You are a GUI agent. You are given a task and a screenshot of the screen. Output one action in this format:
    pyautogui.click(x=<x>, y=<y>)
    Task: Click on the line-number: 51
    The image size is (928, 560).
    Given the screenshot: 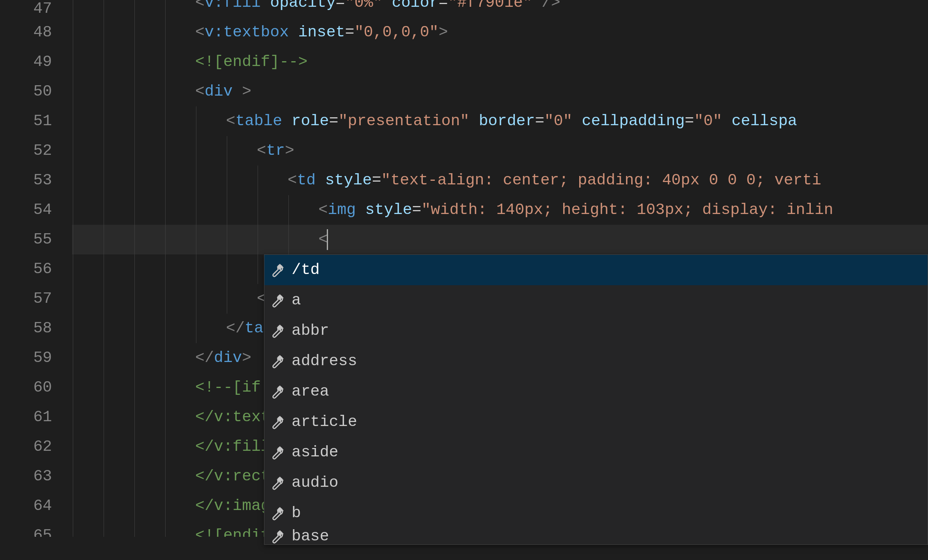 What is the action you would take?
    pyautogui.click(x=26, y=121)
    